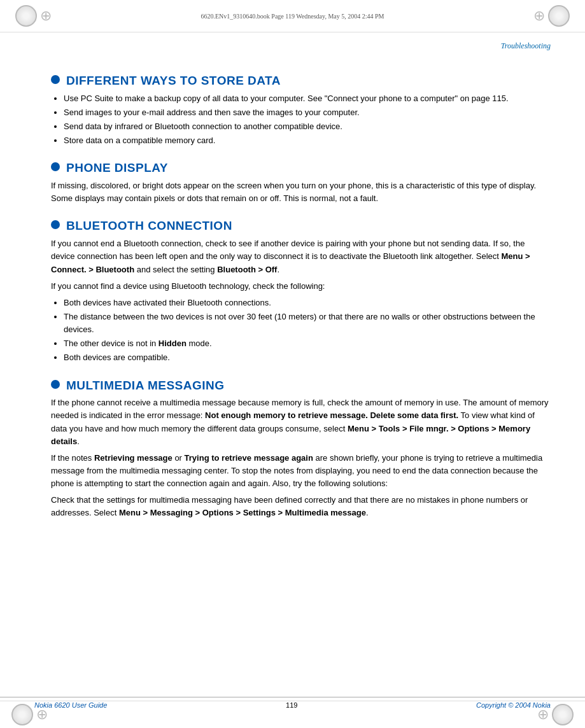 The width and height of the screenshot is (585, 728). What do you see at coordinates (307, 141) in the screenshot?
I see `list-item: Store data on a compatible memory card.` at bounding box center [307, 141].